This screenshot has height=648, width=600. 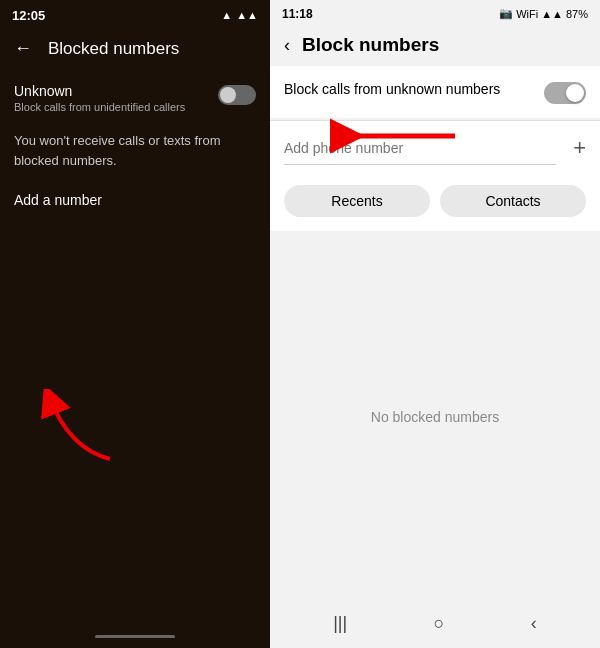 I want to click on unknown-sublabel: Block calls from unidentified callers, so click(x=100, y=107).